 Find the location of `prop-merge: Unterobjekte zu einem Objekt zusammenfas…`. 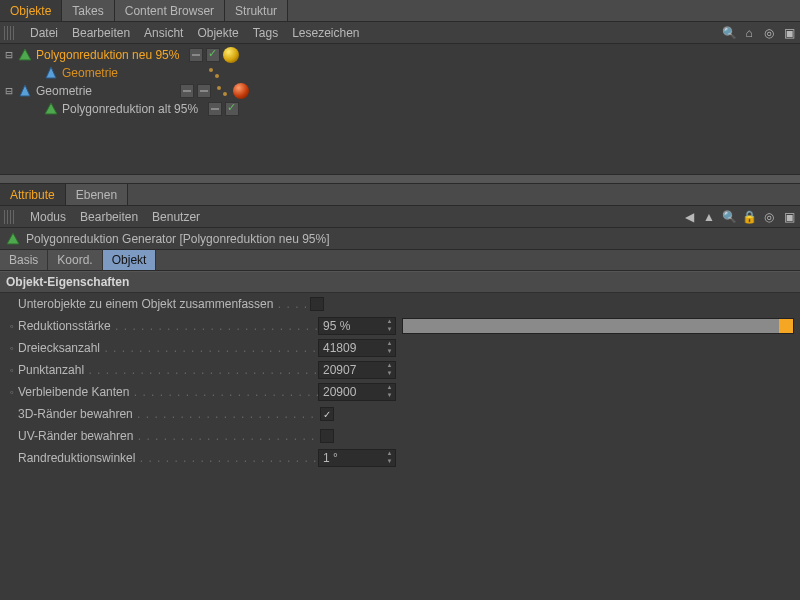

prop-merge: Unterobjekte zu einem Objekt zusammenfas… is located at coordinates (400, 304).